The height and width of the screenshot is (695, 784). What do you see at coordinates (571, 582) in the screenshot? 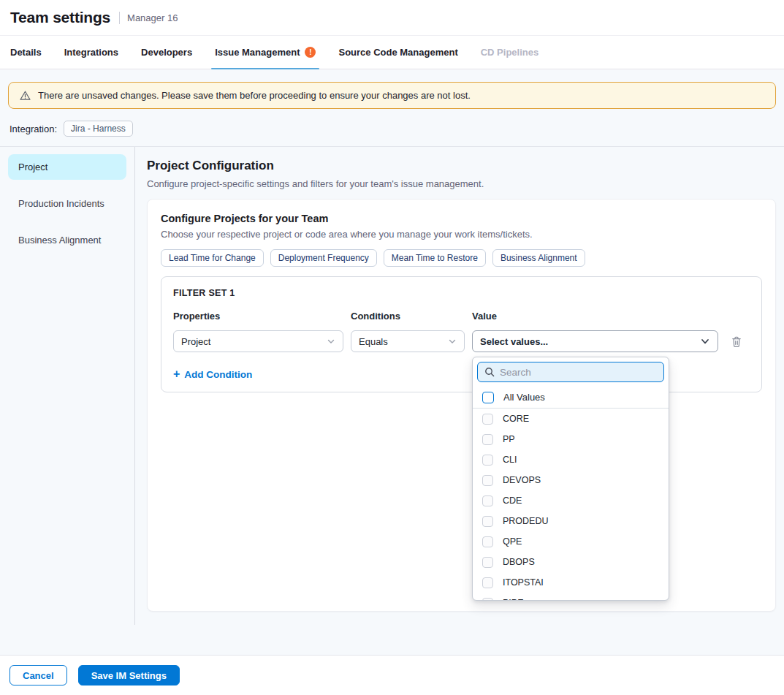
I see `dropdown-option: ITOPSTAI` at bounding box center [571, 582].